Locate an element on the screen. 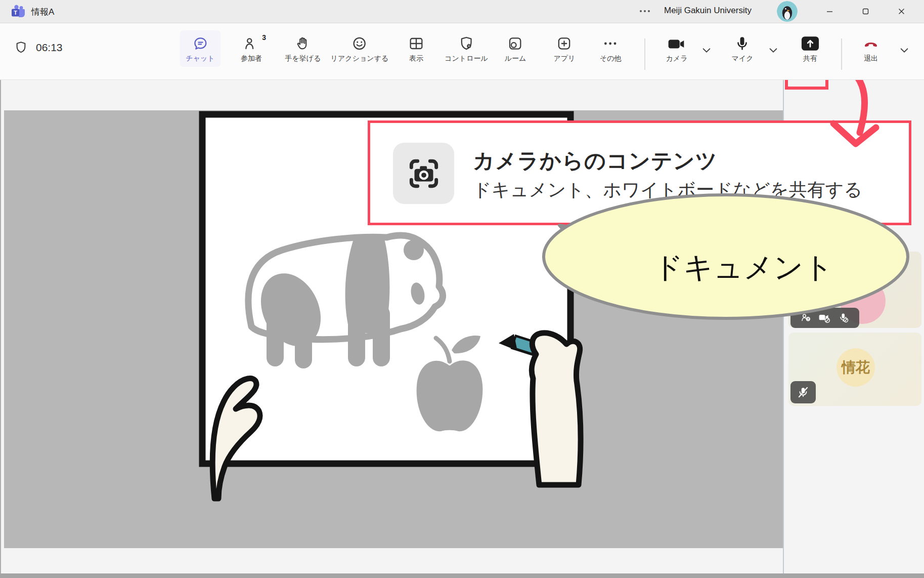  control-button: コントロール is located at coordinates (466, 49).